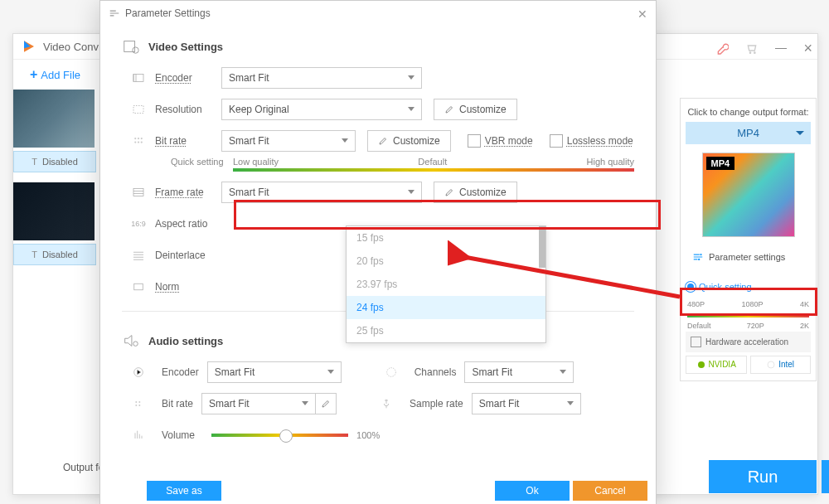 The height and width of the screenshot is (504, 829). What do you see at coordinates (322, 192) in the screenshot?
I see `framerate-select: Smart Fit` at bounding box center [322, 192].